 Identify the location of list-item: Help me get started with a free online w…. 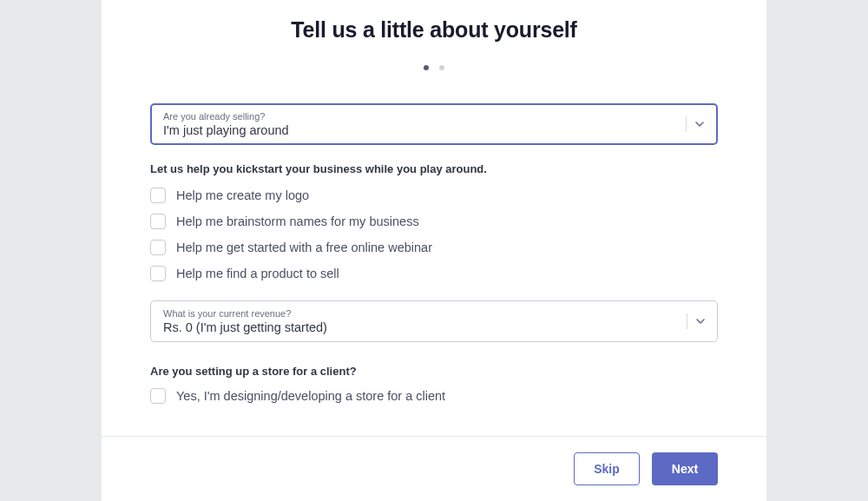
(434, 247).